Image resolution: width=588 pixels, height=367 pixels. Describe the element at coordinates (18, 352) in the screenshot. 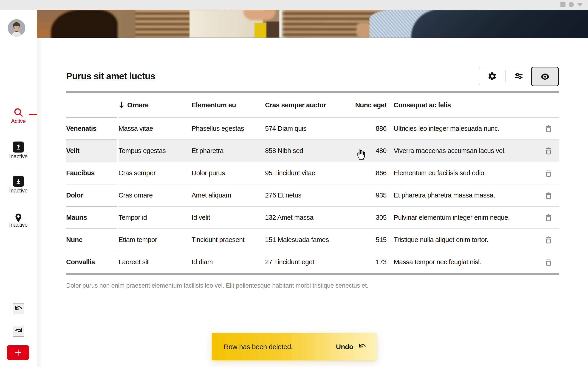

I see `plus-icon` at that location.